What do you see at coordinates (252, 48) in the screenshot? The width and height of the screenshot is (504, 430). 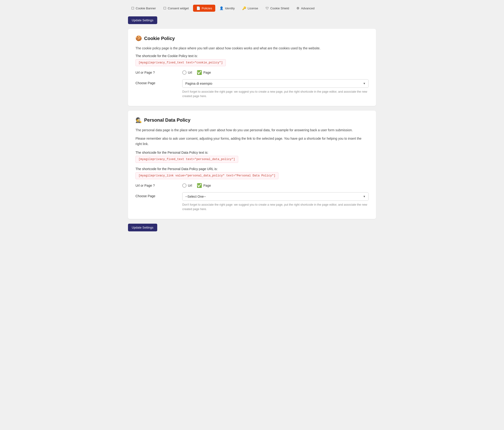 I see `cookie-policy-description: The cookie policy page is the place wher…` at bounding box center [252, 48].